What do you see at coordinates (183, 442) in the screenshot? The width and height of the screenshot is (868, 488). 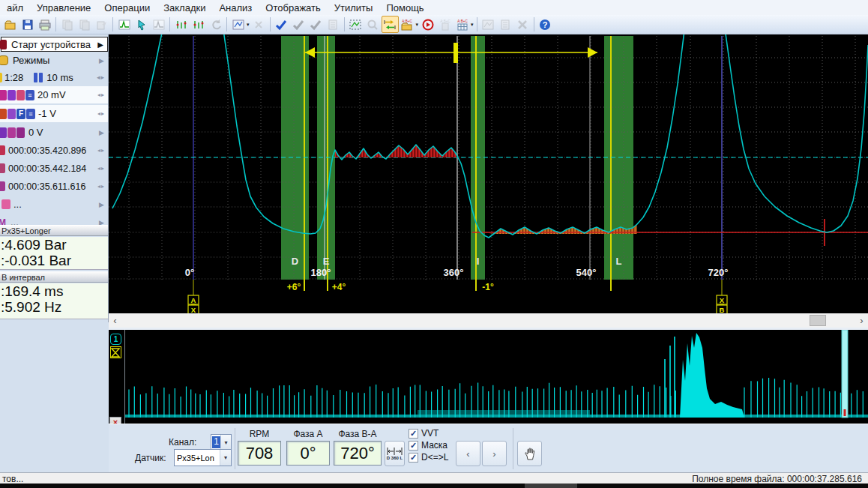 I see `channel-label: Канал:` at bounding box center [183, 442].